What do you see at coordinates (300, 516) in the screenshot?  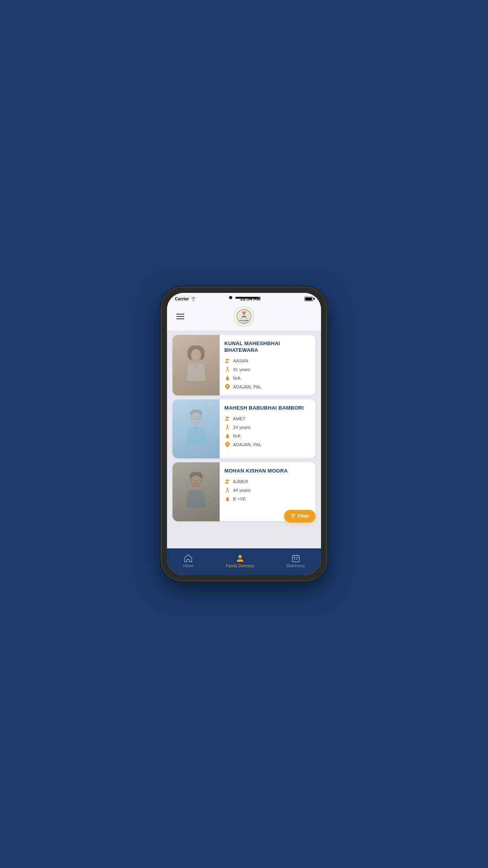 I see `filter-button: Filter` at bounding box center [300, 516].